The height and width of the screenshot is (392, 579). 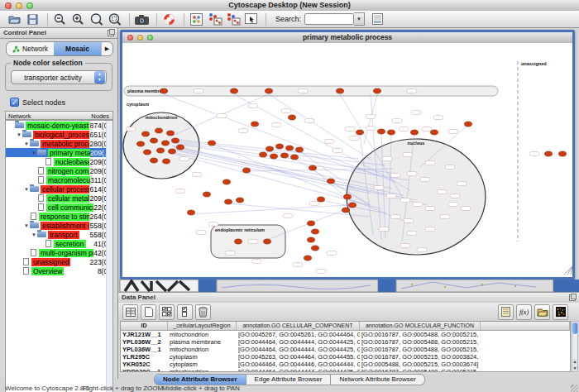 I want to click on table-row: YPL036W__2plasma membrane[GO:0044464, GO…, so click(x=346, y=342).